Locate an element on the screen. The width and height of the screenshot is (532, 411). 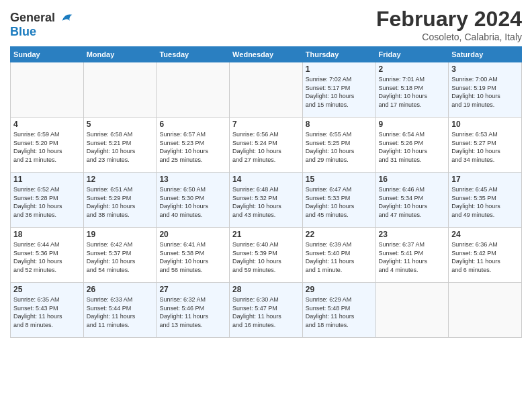
day-number: 27 is located at coordinates (193, 289).